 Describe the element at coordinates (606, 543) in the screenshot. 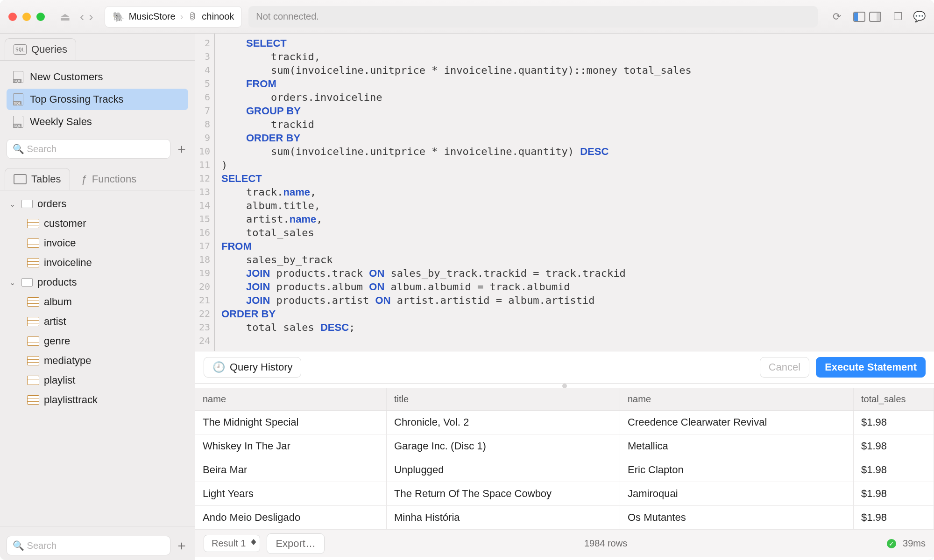

I see `row-count: 1984 rows` at that location.